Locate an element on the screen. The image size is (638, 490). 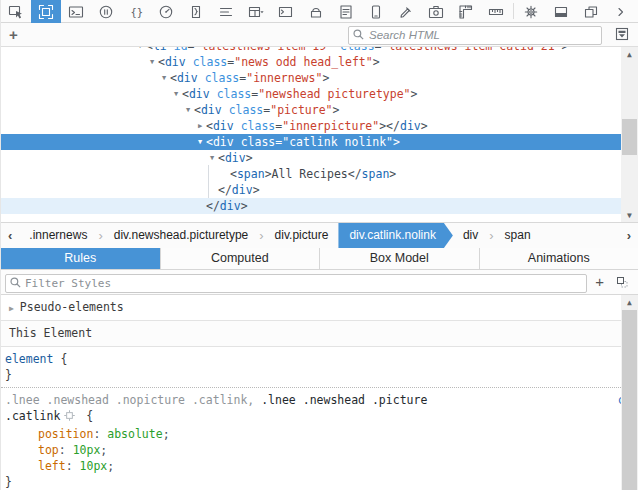
markup-line: ▼<div> is located at coordinates (320, 158).